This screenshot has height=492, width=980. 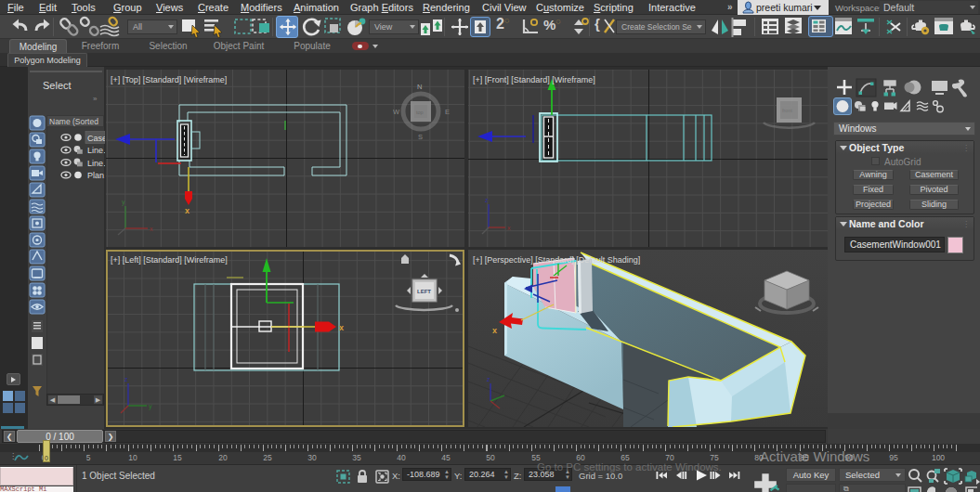 I want to click on svg-text: E, so click(x=448, y=111).